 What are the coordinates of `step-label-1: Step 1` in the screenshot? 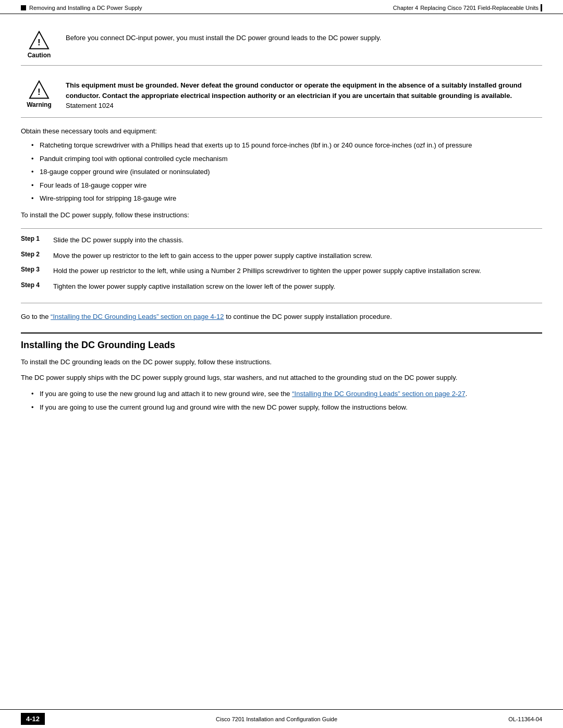 It's located at (34, 239).